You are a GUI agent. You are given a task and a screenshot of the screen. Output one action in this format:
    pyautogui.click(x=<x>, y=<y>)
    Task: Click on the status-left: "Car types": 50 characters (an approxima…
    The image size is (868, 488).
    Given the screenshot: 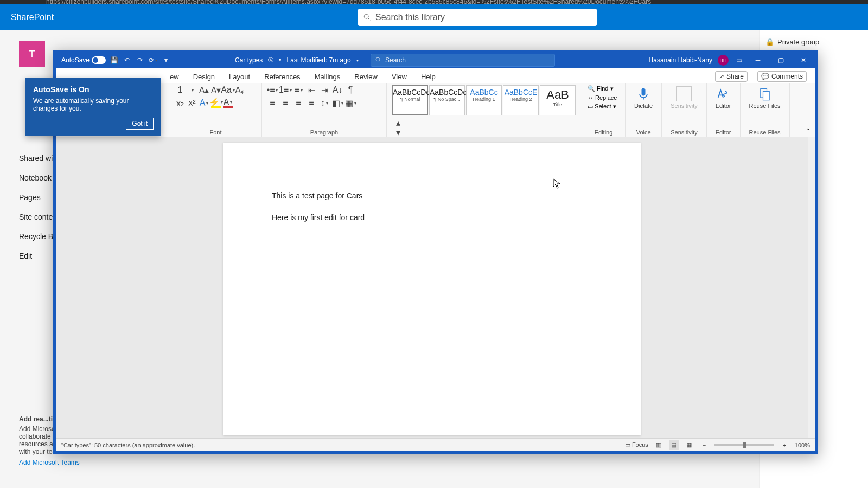 What is the action you would take?
    pyautogui.click(x=128, y=445)
    